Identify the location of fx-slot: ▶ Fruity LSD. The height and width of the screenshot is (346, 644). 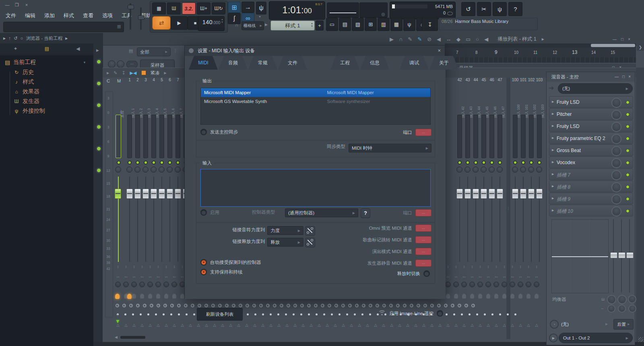
(591, 126).